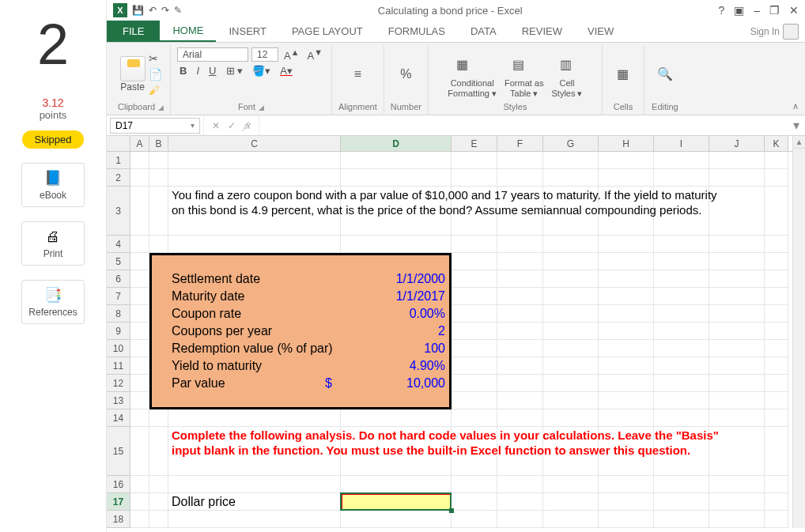  What do you see at coordinates (255, 178) in the screenshot?
I see `cell-C2` at bounding box center [255, 178].